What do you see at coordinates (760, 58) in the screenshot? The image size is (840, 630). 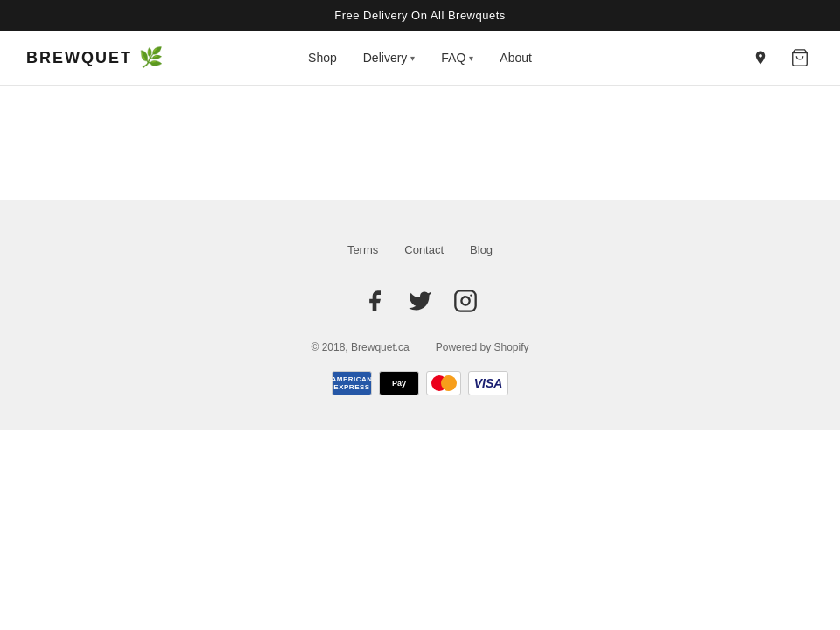 I see `location-button` at bounding box center [760, 58].